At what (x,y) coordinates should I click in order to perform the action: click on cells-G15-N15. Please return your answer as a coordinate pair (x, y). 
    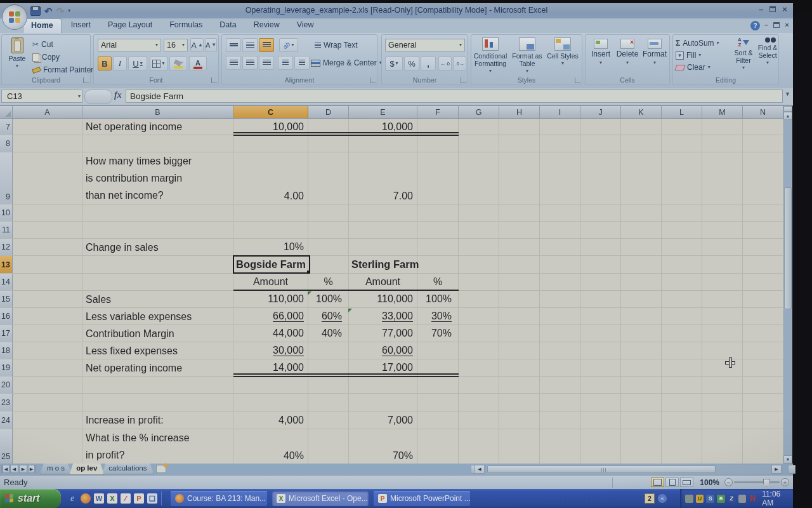
    Looking at the image, I should click on (621, 299).